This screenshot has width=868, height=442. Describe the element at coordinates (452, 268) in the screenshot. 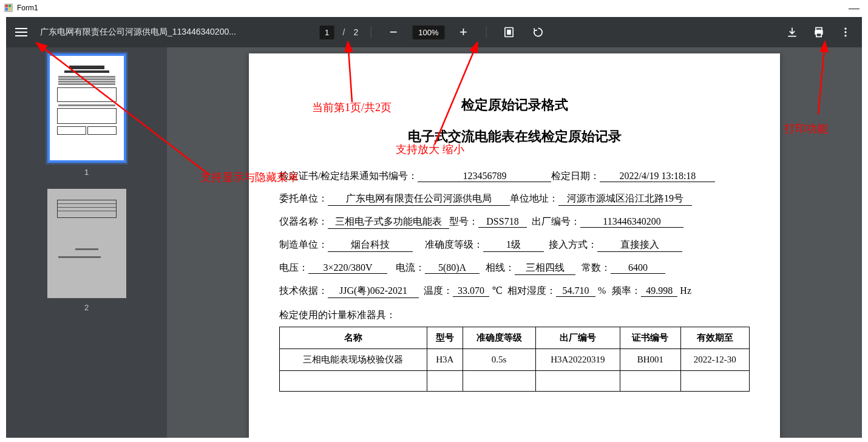

I see `current: 5(80)A` at that location.